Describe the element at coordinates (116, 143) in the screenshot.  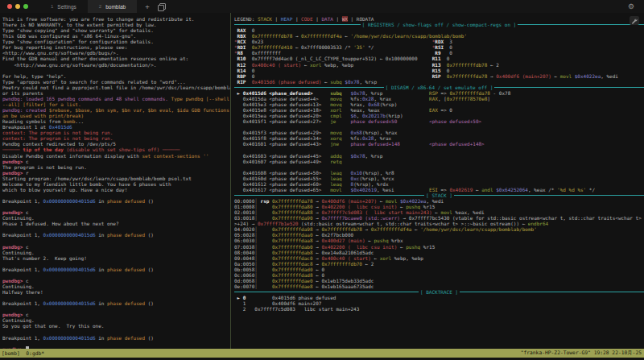
I see `terminal-line: Pwndbg context redirected to /dev/pts/5` at that location.